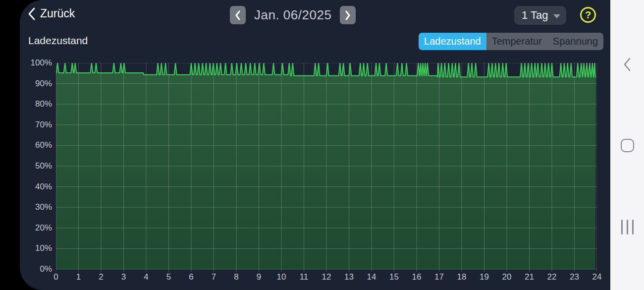 This screenshot has width=644, height=290. I want to click on x-tick-label: 15, so click(394, 277).